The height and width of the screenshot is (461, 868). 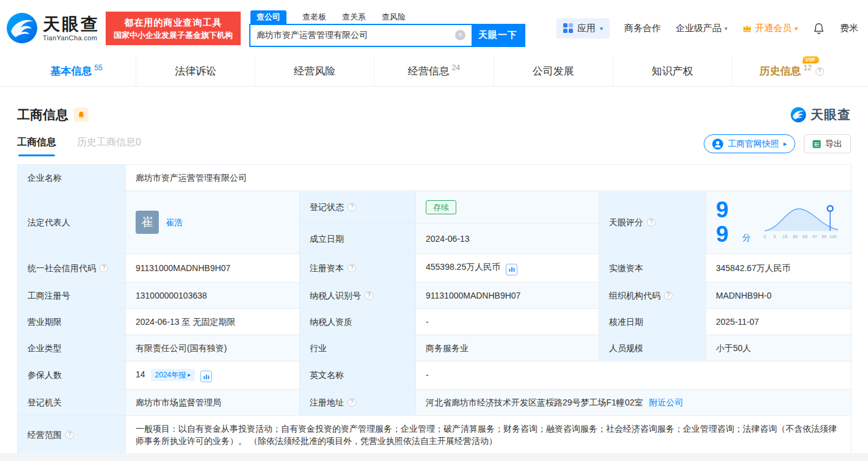 What do you see at coordinates (315, 71) in the screenshot?
I see `tab-label: 经营风险` at bounding box center [315, 71].